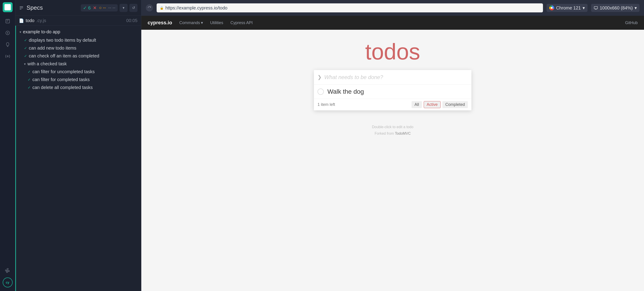  What do you see at coordinates (52, 48) in the screenshot?
I see `test-label-2: can add new todo items` at bounding box center [52, 48].